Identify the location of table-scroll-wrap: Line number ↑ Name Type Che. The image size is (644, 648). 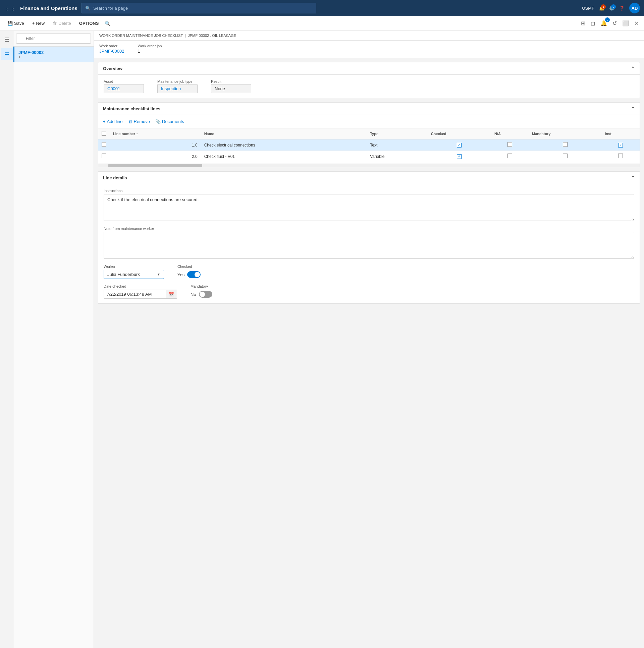
(369, 148).